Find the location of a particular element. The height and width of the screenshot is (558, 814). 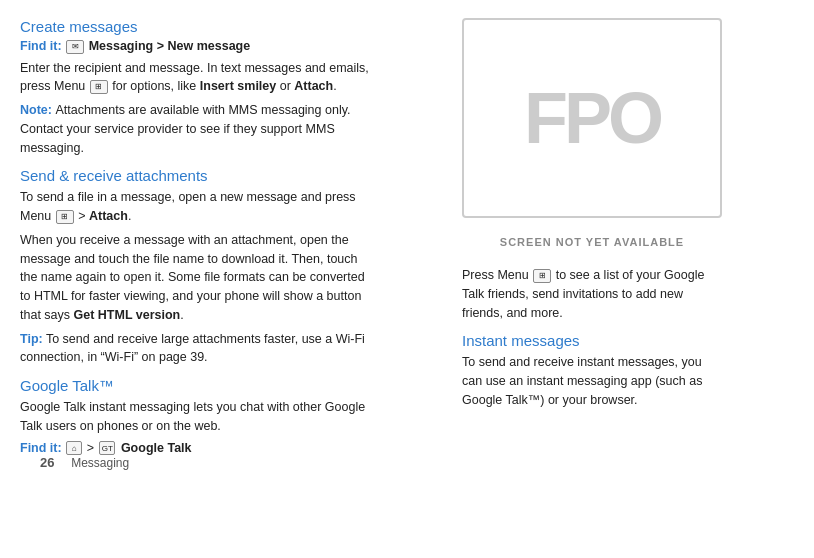

send-receive-para1: To send a file in a message, open a new … is located at coordinates (195, 207).